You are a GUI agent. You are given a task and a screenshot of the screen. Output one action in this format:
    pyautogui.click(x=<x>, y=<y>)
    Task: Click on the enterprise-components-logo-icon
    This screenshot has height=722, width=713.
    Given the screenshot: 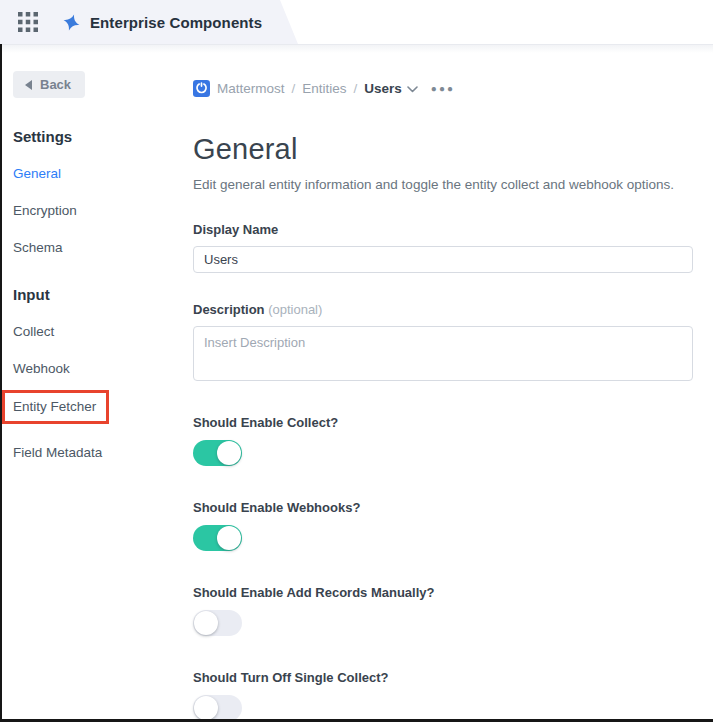 What is the action you would take?
    pyautogui.click(x=72, y=22)
    